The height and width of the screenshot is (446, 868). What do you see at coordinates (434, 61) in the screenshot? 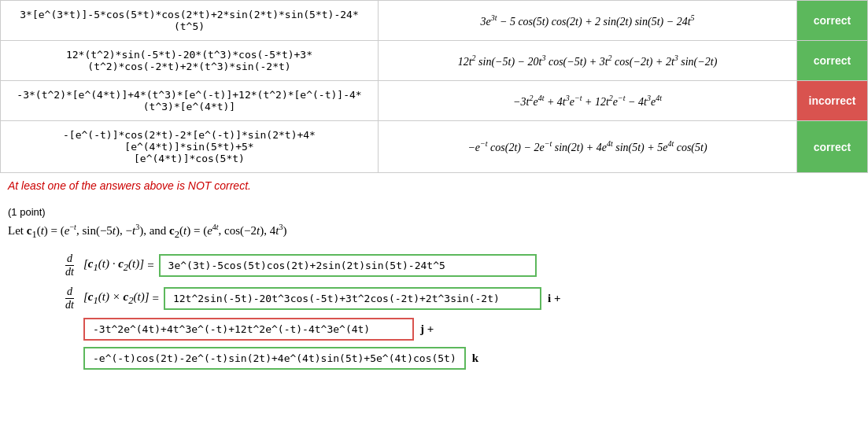
I see `table-row: 12*(t^2)*sin(-5*t)-20*(t^3)*cos(-5*t)+3*…` at bounding box center [434, 61].